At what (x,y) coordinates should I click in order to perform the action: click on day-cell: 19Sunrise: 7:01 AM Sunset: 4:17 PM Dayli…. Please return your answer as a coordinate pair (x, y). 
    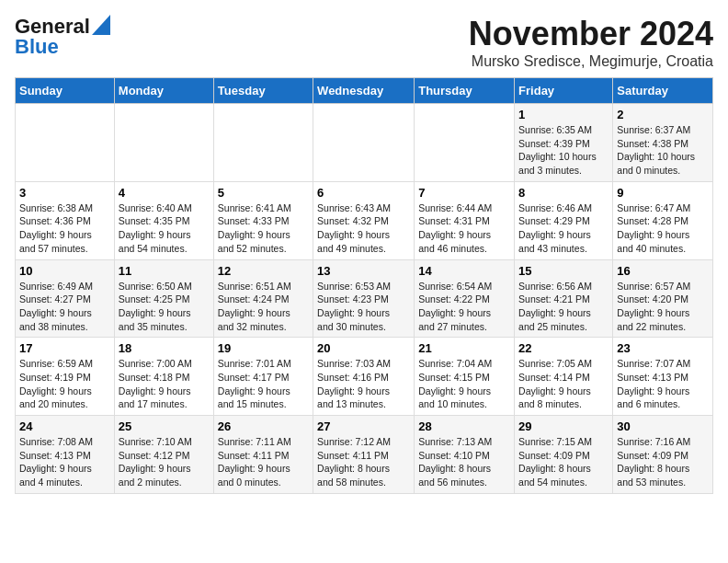
    Looking at the image, I should click on (263, 377).